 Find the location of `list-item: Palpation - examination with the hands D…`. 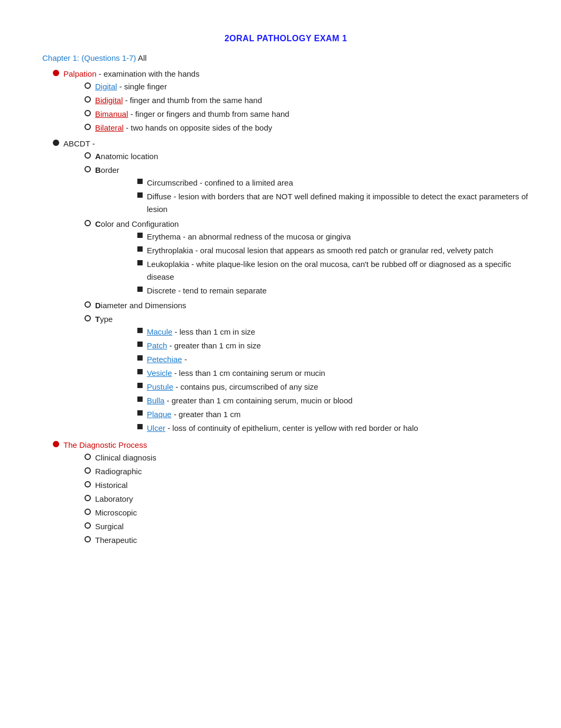

list-item: Palpation - examination with the hands D… is located at coordinates (291, 102).